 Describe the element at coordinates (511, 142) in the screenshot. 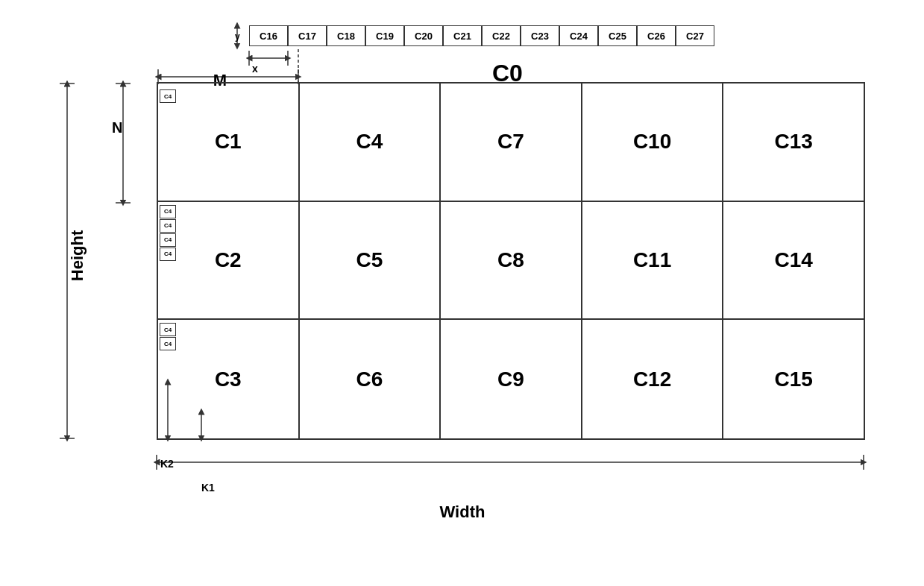

I see `cell-c7-label: C7` at that location.